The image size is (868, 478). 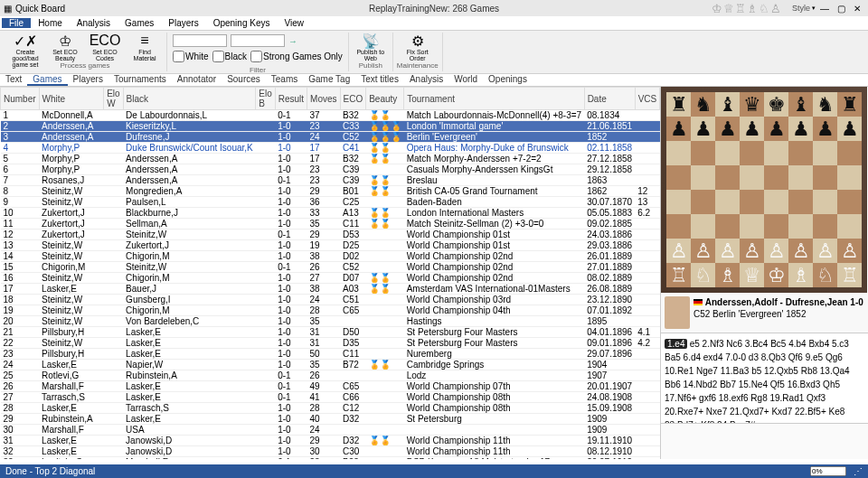 I want to click on table-row: 9Steinitz,WPaulsen,L1-036C25Baden-Baden3…, so click(x=331, y=202).